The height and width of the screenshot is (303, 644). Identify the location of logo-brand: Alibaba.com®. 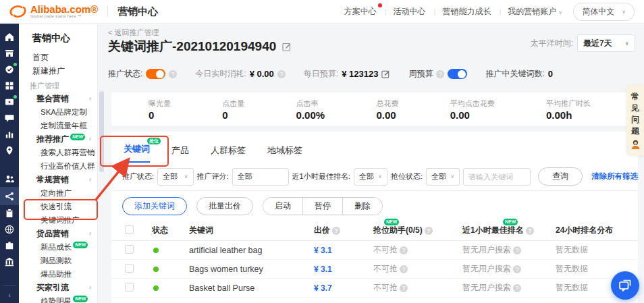
(64, 9).